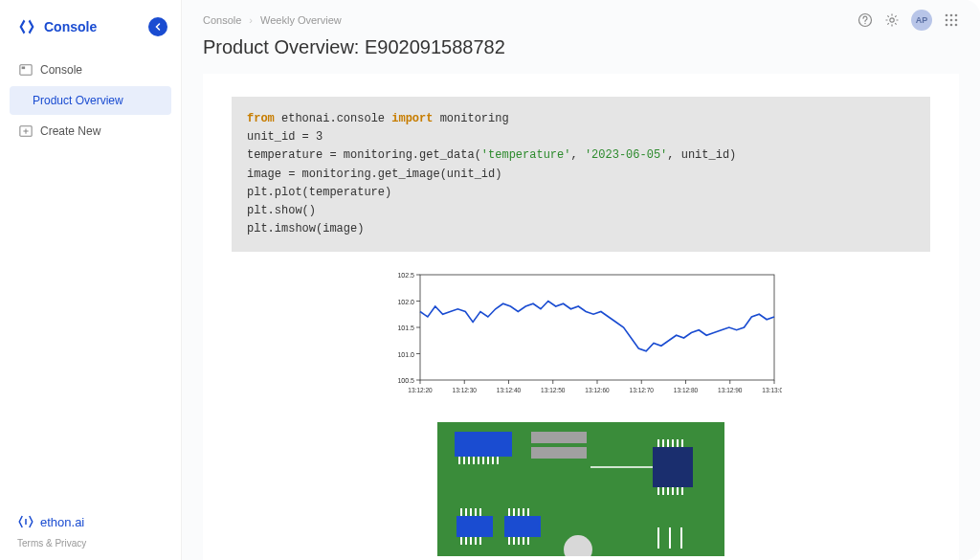 The height and width of the screenshot is (560, 980). Describe the element at coordinates (90, 101) in the screenshot. I see `sidebar-item-product-overview: Product Overview` at that location.